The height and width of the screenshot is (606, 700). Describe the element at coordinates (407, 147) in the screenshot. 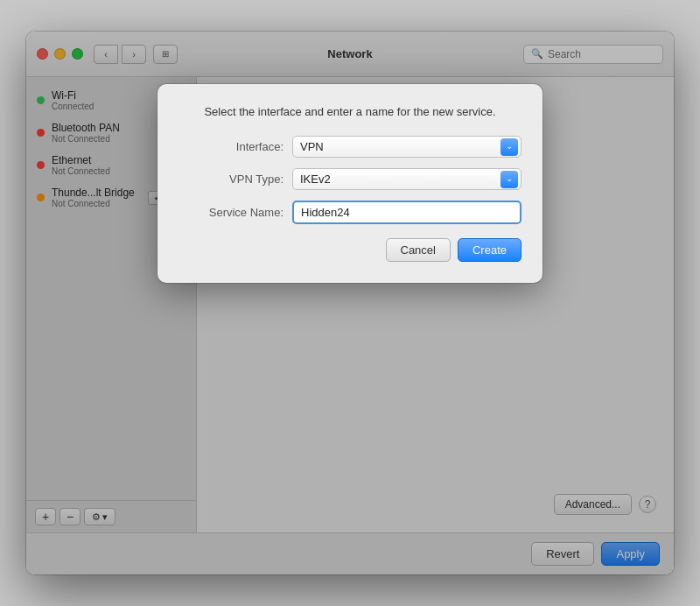

I see `interface-select-wrapper: VPN Ethernet Wi-Fi Bluetooth PAN` at that location.